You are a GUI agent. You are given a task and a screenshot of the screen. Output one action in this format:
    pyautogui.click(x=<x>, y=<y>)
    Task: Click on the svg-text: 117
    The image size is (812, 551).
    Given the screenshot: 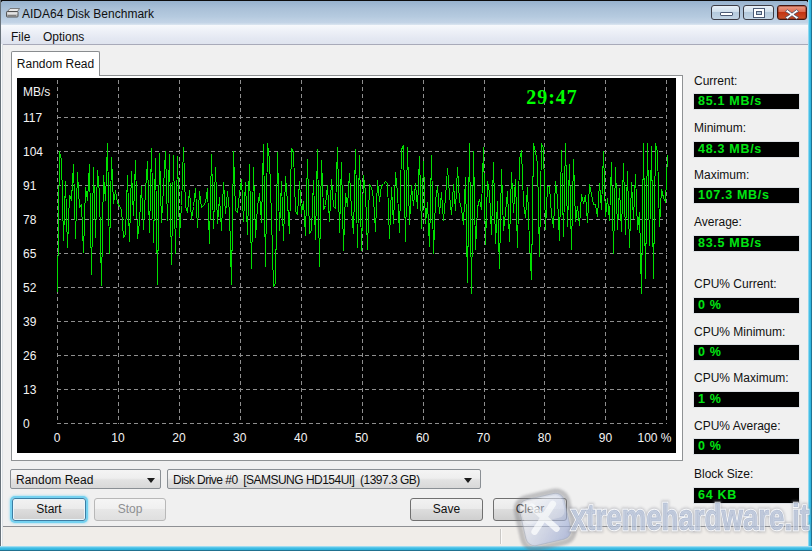 What is the action you would take?
    pyautogui.click(x=32, y=118)
    